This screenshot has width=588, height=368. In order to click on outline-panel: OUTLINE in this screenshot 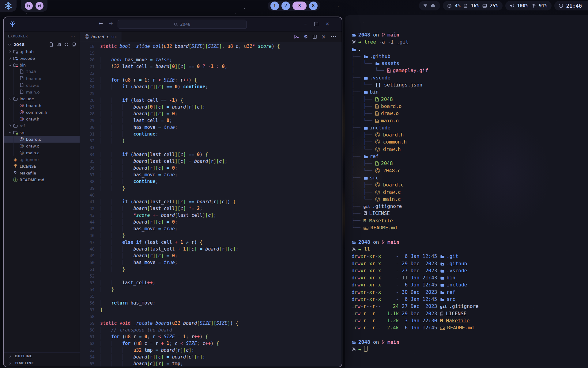, I will do `click(42, 356)`.